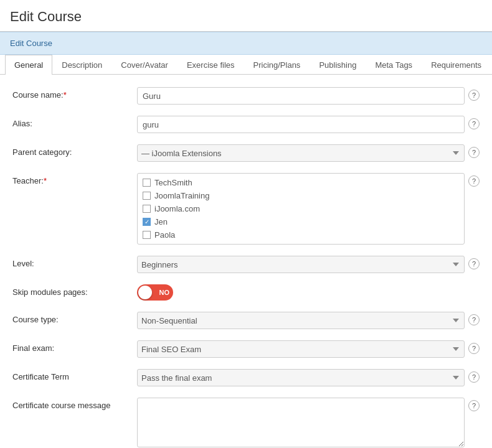 This screenshot has width=492, height=448. What do you see at coordinates (308, 422) in the screenshot?
I see `certificate-message-wrap: ?` at bounding box center [308, 422].